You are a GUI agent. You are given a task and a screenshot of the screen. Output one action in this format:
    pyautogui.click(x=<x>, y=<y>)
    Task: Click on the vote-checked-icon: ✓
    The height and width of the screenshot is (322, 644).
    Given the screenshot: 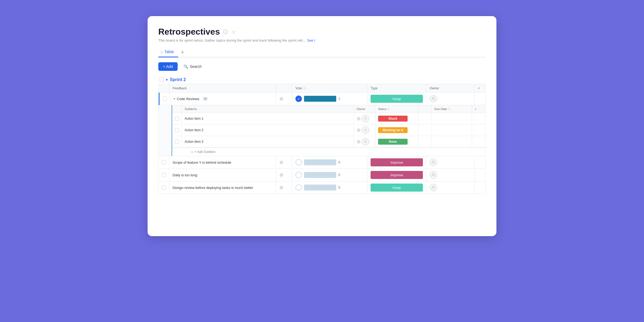 What is the action you would take?
    pyautogui.click(x=299, y=99)
    